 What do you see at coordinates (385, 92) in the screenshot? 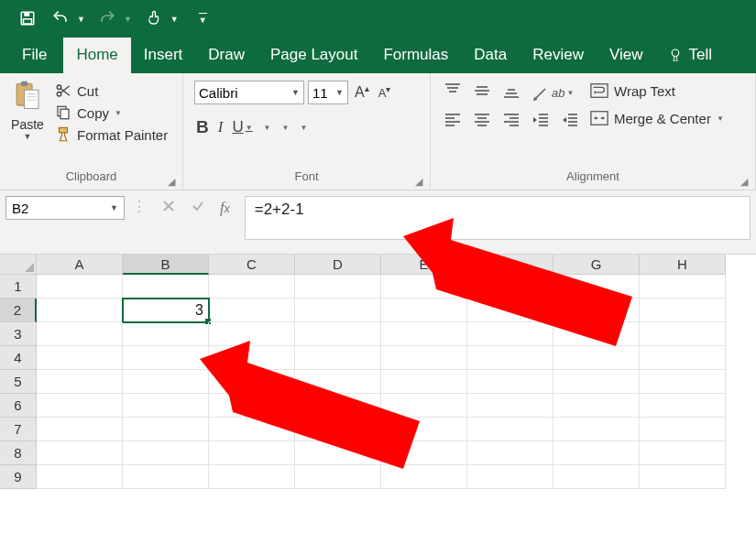
I see `decrease-font-button: A▾` at bounding box center [385, 92].